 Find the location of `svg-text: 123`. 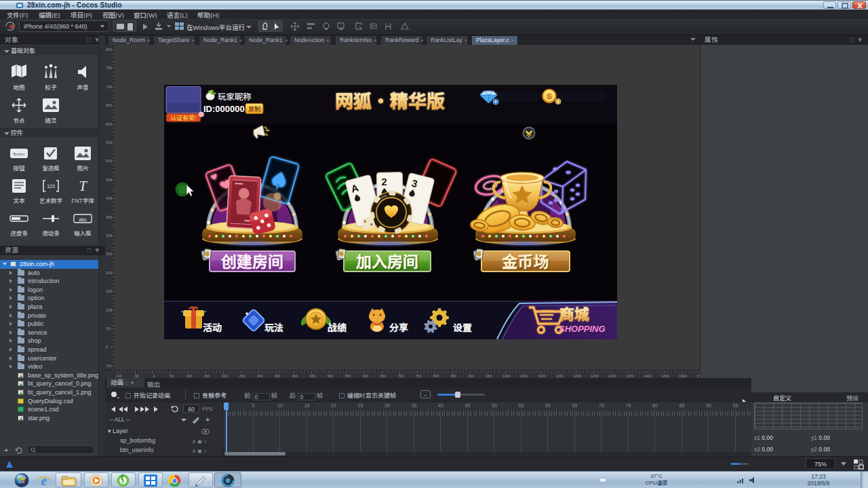

svg-text: 123 is located at coordinates (51, 186).